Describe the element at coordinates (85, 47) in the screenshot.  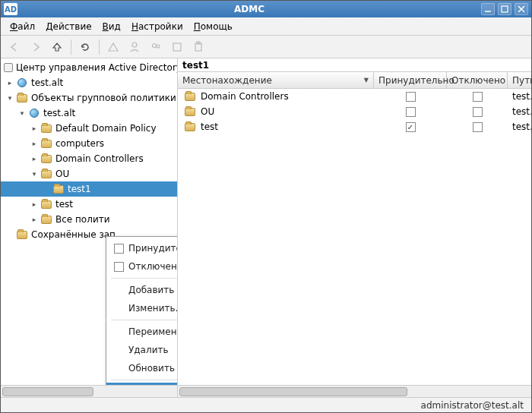
I see `refresh-button` at that location.